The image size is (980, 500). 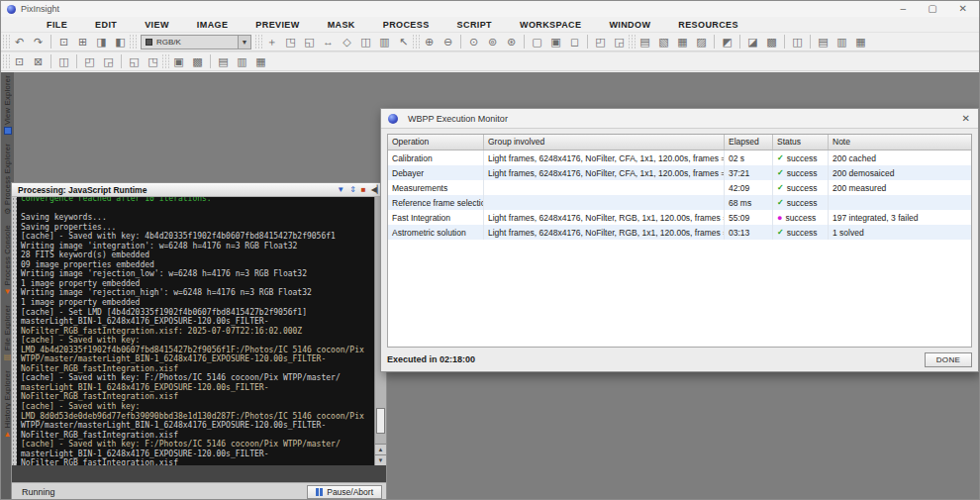 I want to click on channel-dropdown-arrow-icon: ▼, so click(x=245, y=42).